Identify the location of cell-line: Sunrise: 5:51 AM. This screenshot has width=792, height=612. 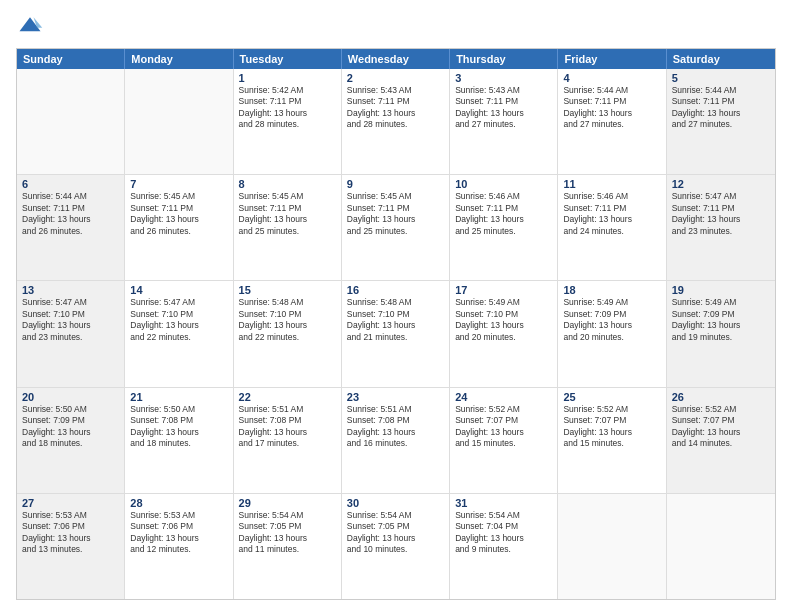
(396, 410).